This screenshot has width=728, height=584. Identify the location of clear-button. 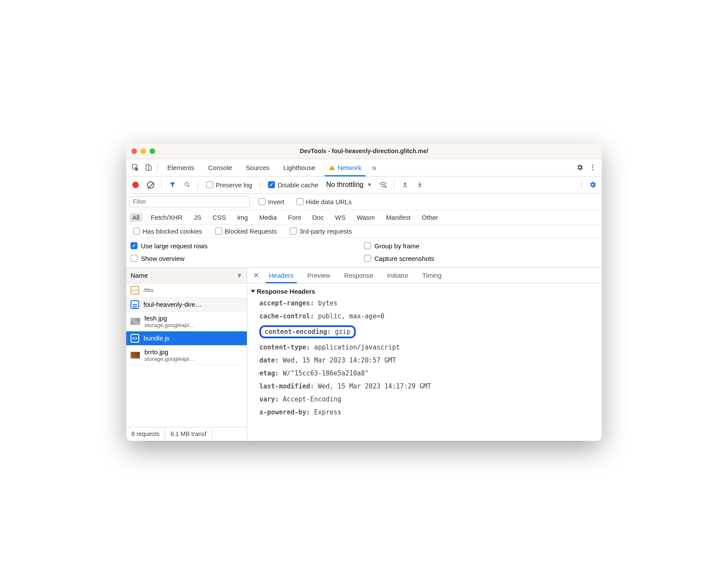
(150, 185).